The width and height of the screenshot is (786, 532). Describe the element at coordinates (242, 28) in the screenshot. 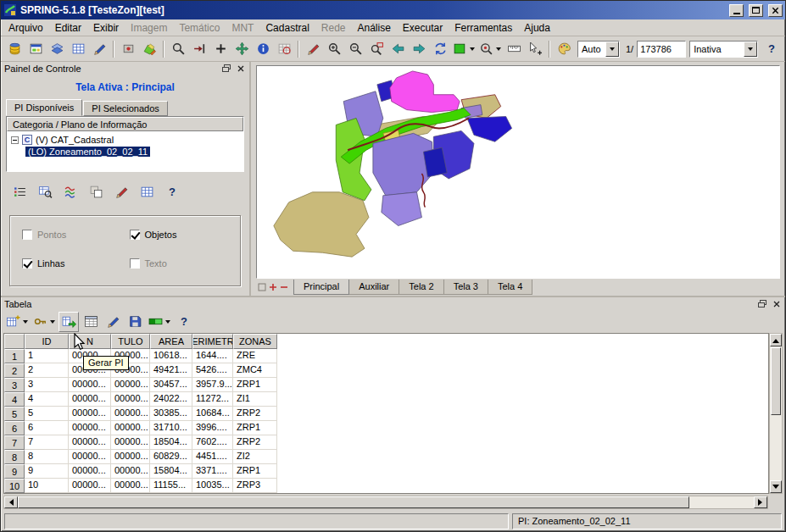

I see `menu-item-mnt: MNT` at that location.